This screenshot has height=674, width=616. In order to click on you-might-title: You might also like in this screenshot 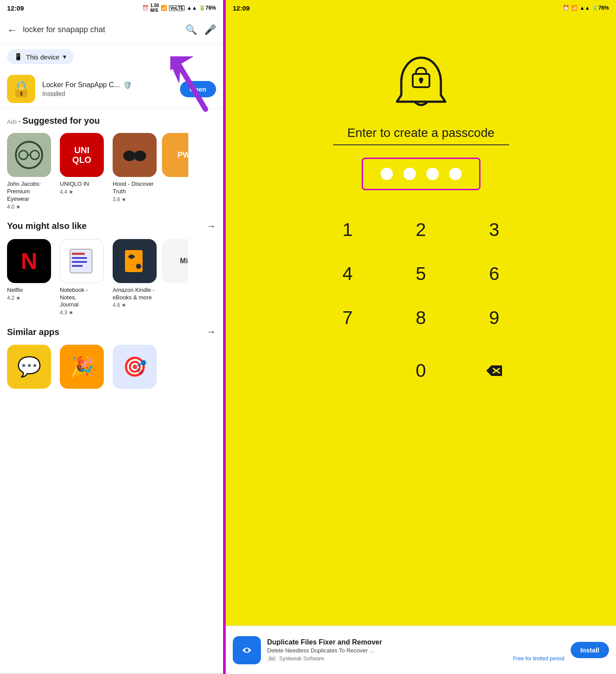, I will do `click(47, 226)`.